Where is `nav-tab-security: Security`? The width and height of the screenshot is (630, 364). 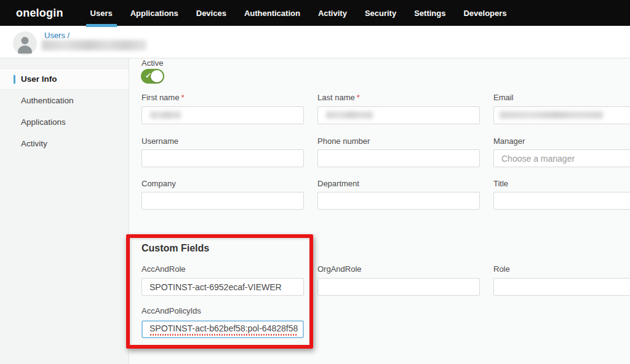
nav-tab-security: Security is located at coordinates (380, 13).